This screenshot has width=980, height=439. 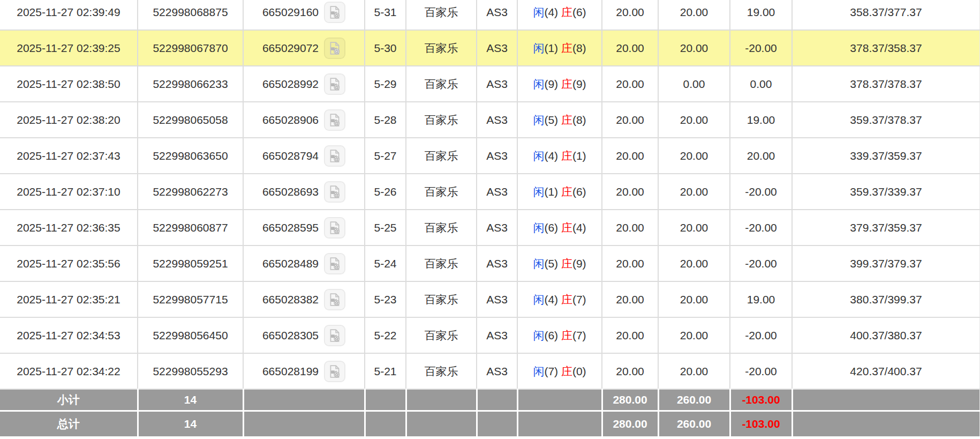 What do you see at coordinates (761, 424) in the screenshot?
I see `total-win-loss: -103.00` at bounding box center [761, 424].